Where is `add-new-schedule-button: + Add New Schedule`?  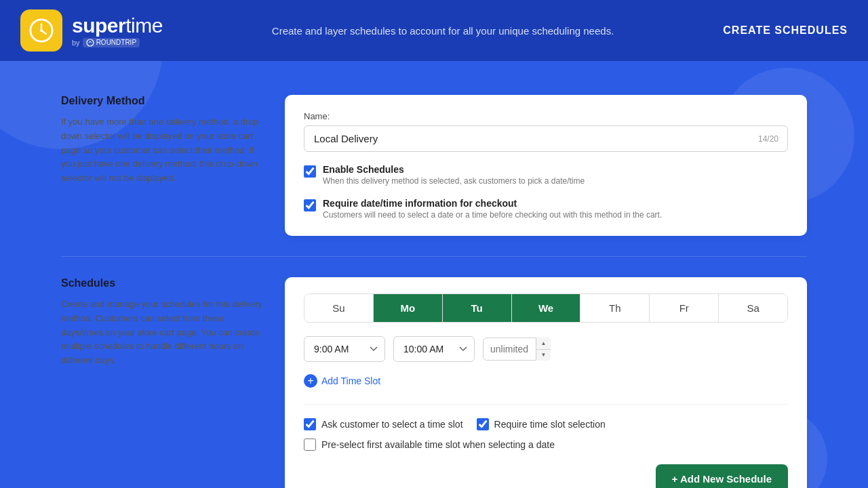 add-new-schedule-button: + Add New Schedule is located at coordinates (722, 476).